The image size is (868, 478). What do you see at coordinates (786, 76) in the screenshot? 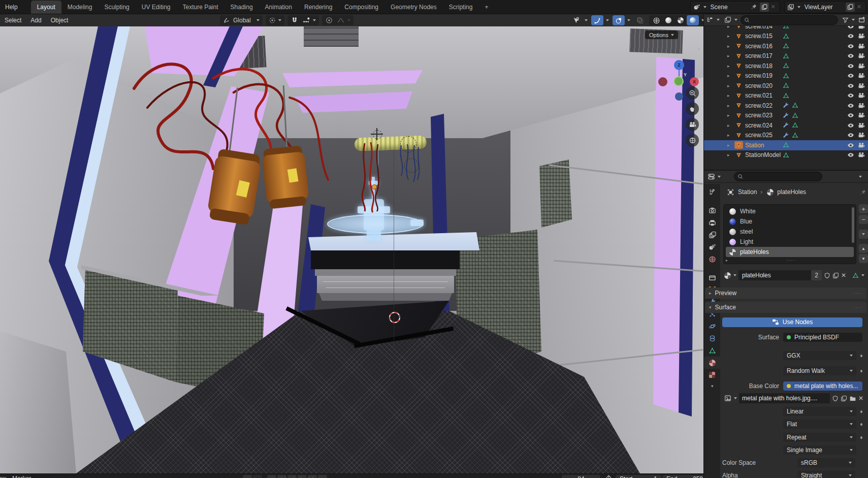
I see `outliner-row: ▸ screw.019` at bounding box center [786, 76].